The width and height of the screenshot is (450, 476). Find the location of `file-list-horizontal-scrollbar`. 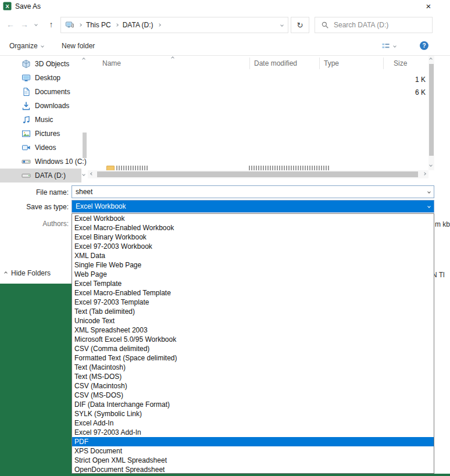

file-list-horizontal-scrollbar is located at coordinates (258, 174).